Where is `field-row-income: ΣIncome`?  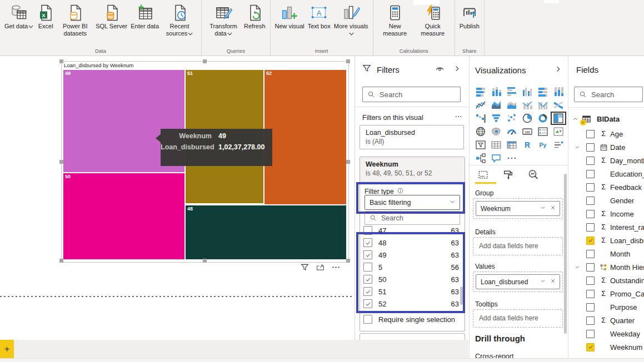 field-row-income: ΣIncome is located at coordinates (606, 214).